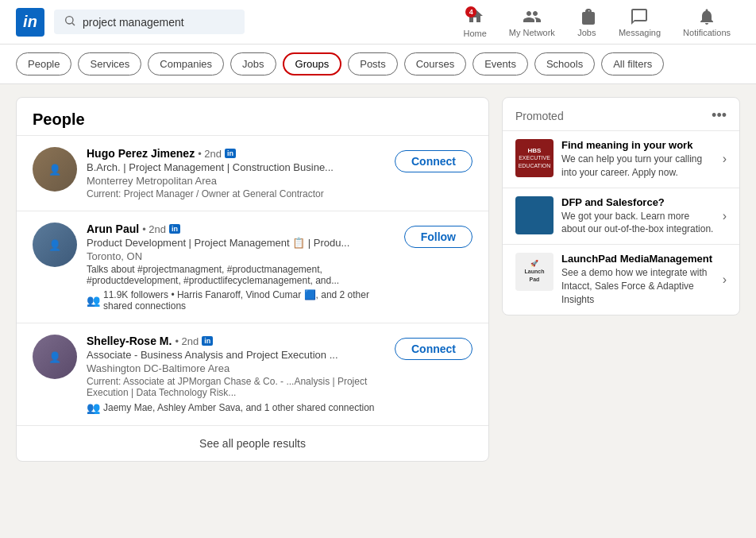 This screenshot has height=538, width=756. What do you see at coordinates (236, 408) in the screenshot?
I see `person-connections: 👥 Jaemy Mae, Ashley Amber Sava, and 1 ot…` at bounding box center [236, 408].